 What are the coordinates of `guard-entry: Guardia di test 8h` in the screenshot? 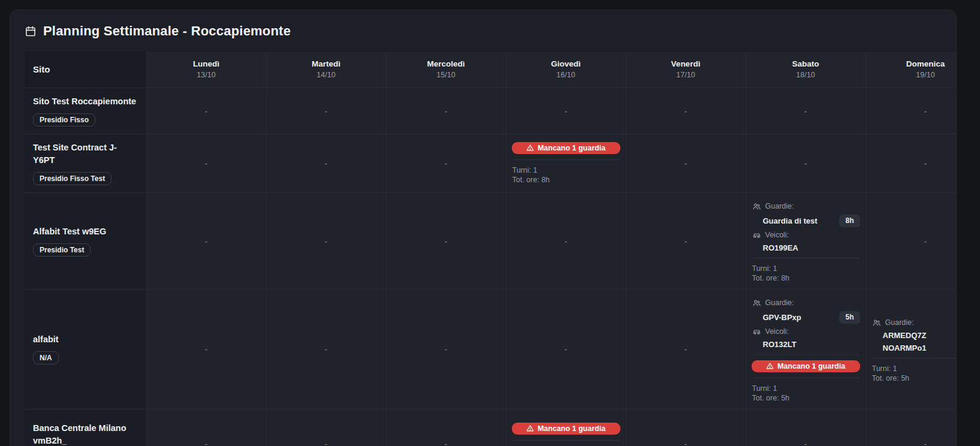 It's located at (806, 221).